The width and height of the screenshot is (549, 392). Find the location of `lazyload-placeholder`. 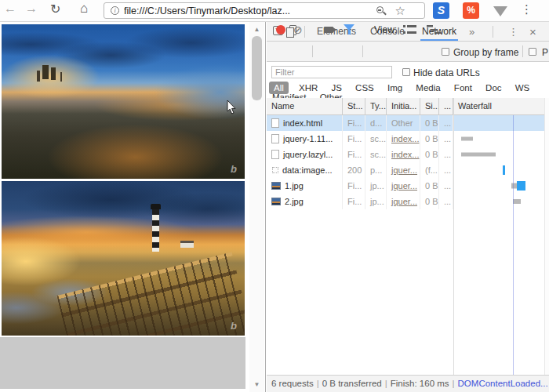

lazyload-placeholder is located at coordinates (122, 363).